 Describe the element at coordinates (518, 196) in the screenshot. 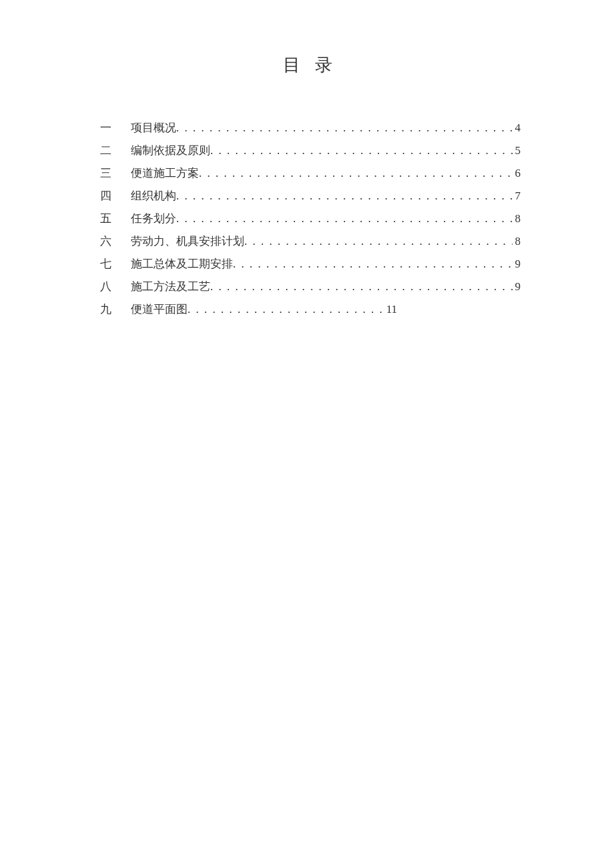

I see `toc-page-number: 7` at that location.